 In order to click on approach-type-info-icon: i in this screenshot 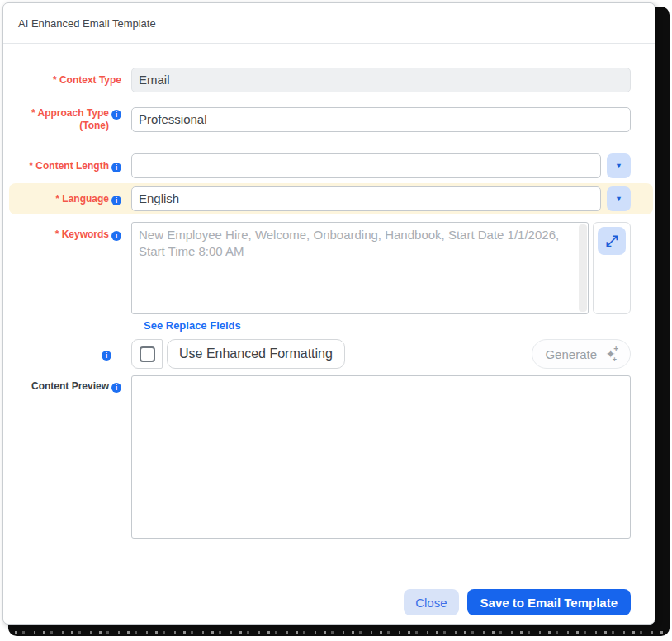, I will do `click(116, 115)`.